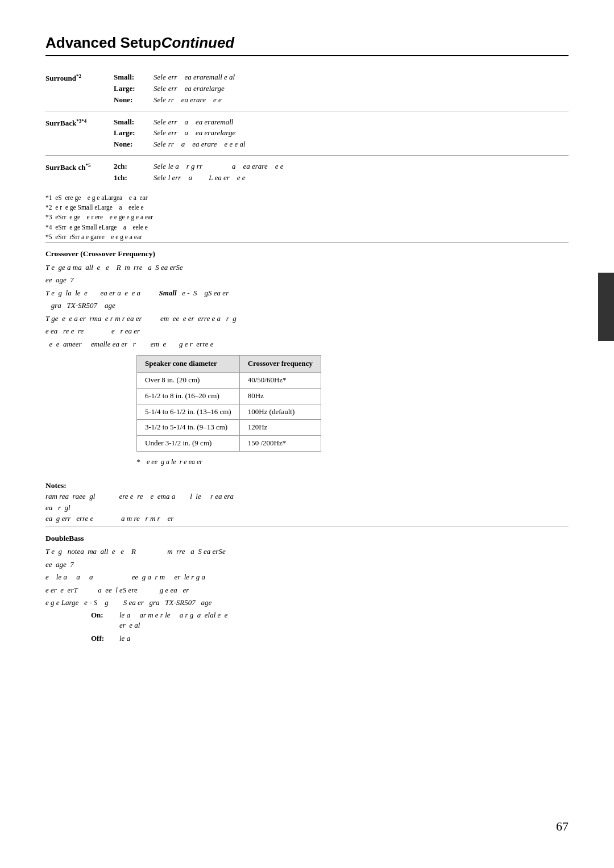 This screenshot has height=868, width=614. I want to click on off-val: le a, so click(344, 639).